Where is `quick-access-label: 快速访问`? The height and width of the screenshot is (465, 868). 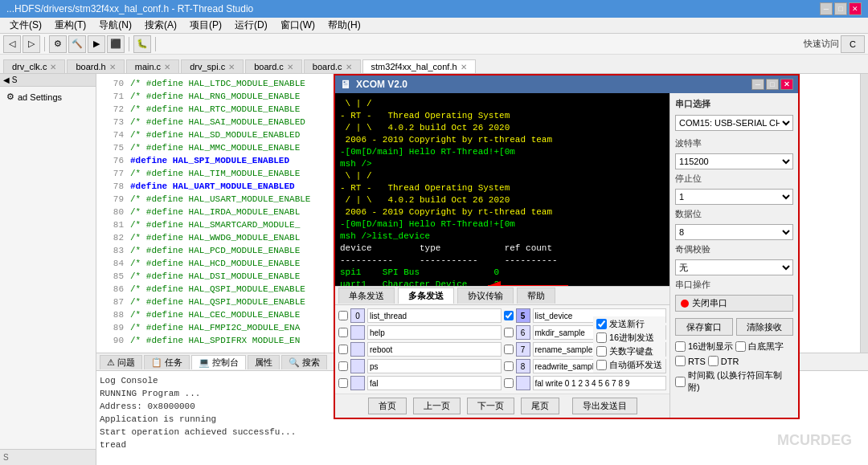
quick-access-label: 快速访问 is located at coordinates (821, 43).